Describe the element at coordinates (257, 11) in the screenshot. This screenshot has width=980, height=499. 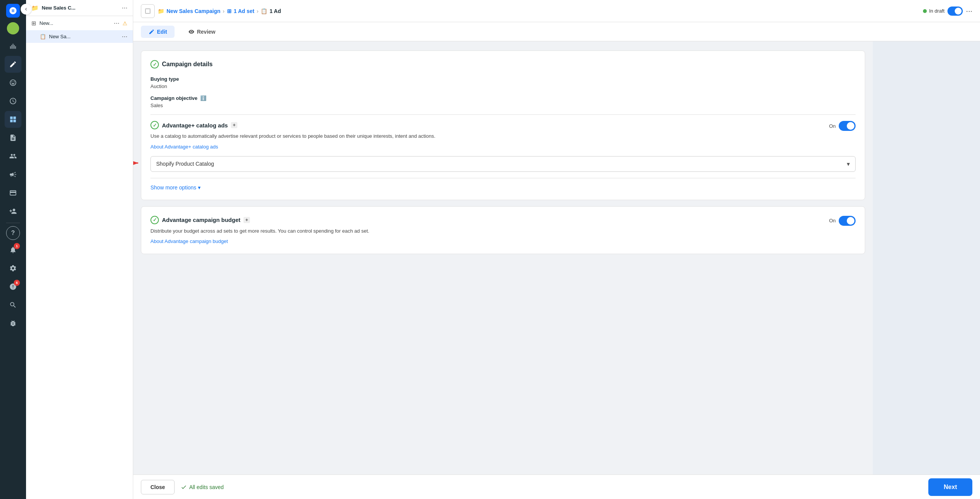
I see `breadcrumb-sep-2: ›` at that location.